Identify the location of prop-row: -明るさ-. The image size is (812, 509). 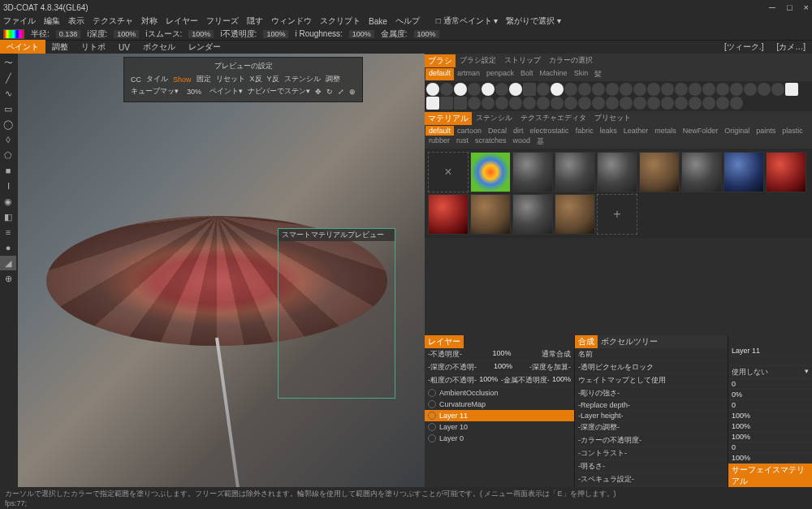
(651, 467).